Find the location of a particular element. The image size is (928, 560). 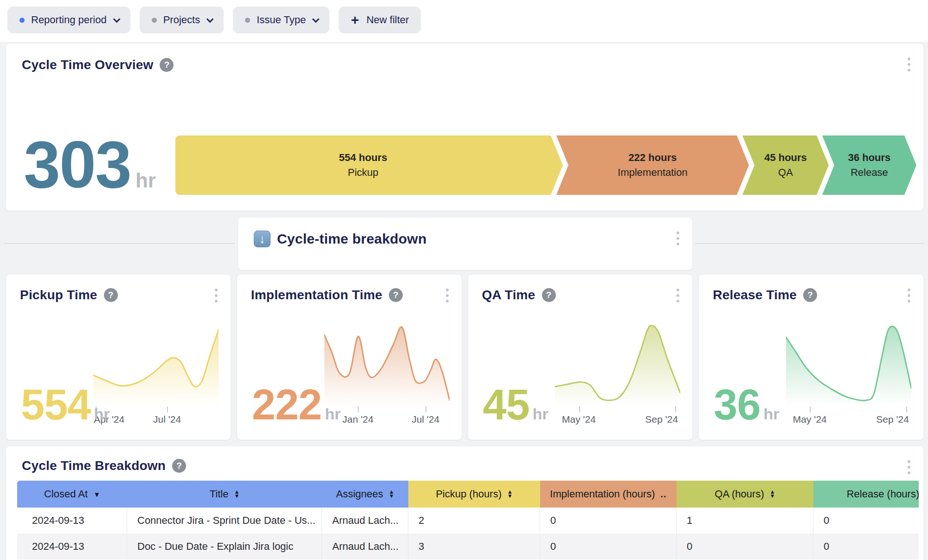

column-header-label: Pickup (hours) is located at coordinates (469, 494).